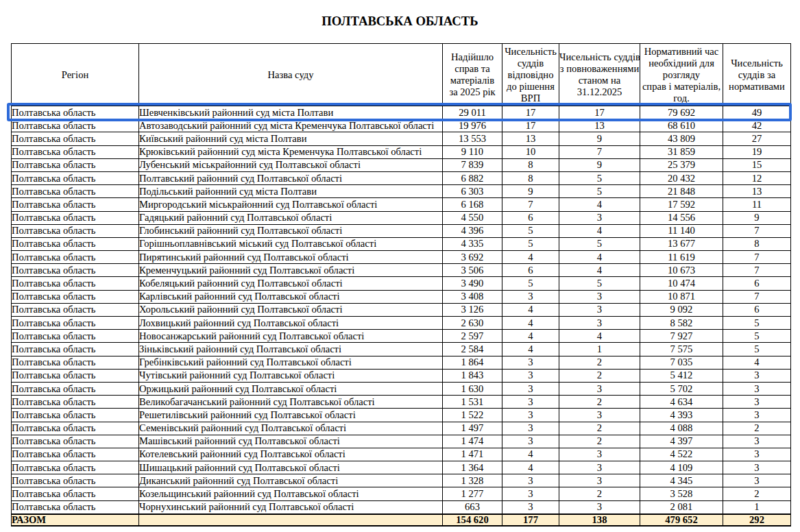 Image resolution: width=800 pixels, height=532 pixels. I want to click on judges-vrp-cell: 17, so click(531, 126).